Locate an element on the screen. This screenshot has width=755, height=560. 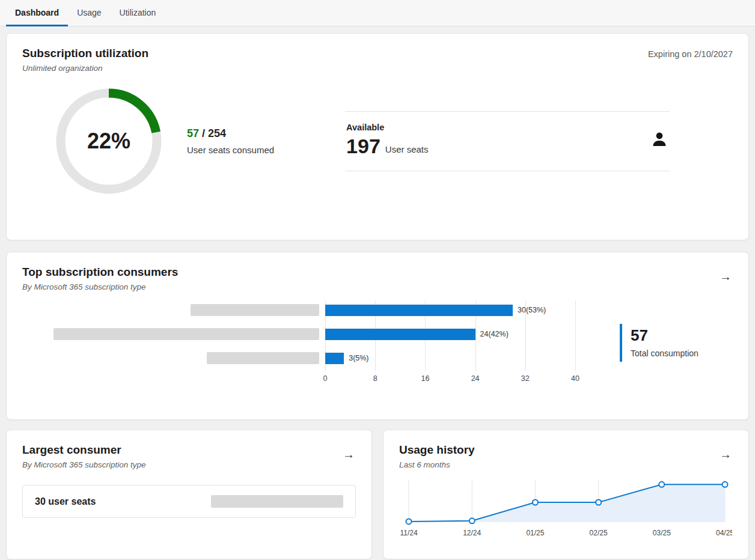
tab-dashboard-label: Dashboard is located at coordinates (37, 13).